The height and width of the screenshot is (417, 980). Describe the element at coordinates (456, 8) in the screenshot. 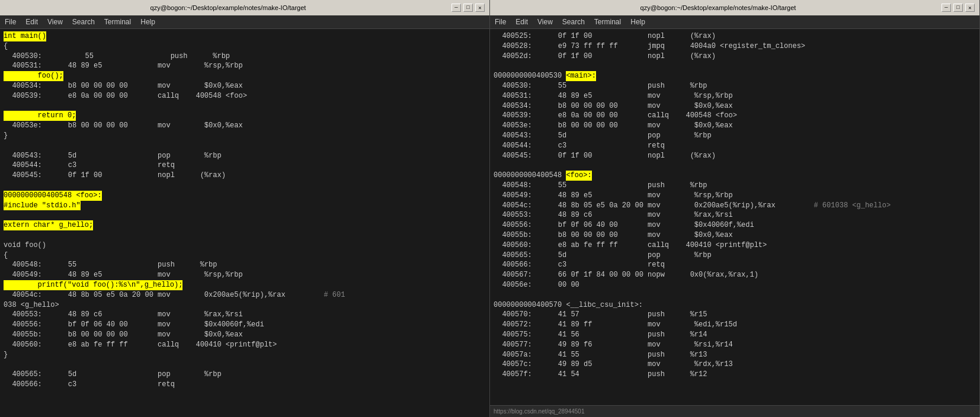

I see `left-minimize-button: ─` at that location.